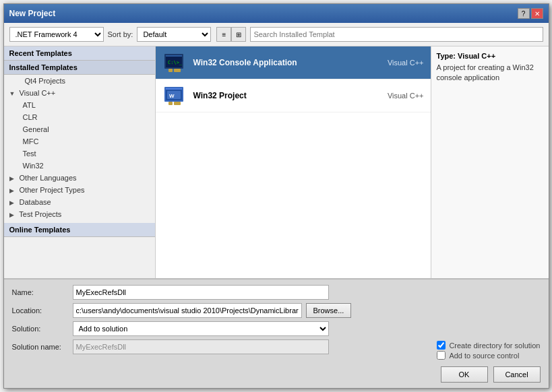 The image size is (552, 392). Describe the element at coordinates (276, 350) in the screenshot. I see `solution-name-and-options: Solution name: Create directory for solu…` at that location.